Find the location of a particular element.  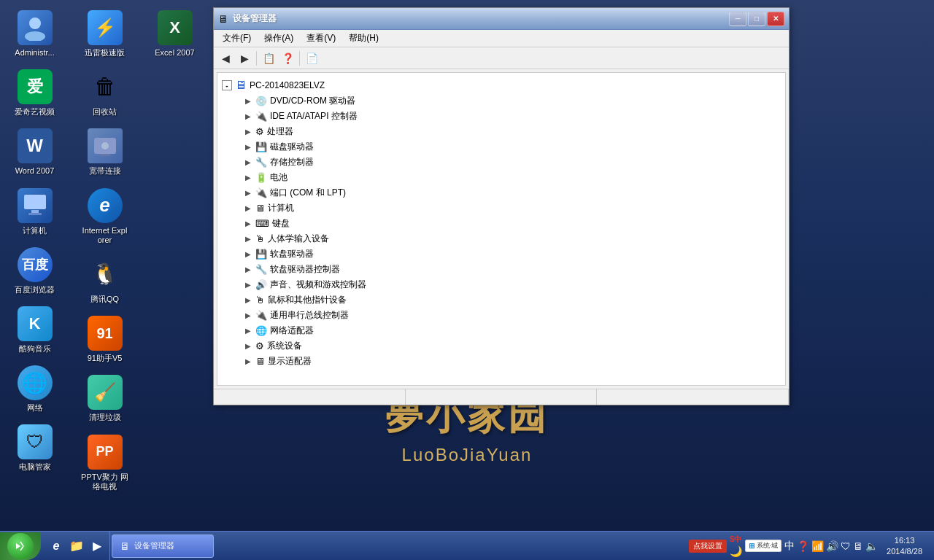

tree-item-ports: ▶ 🔌 端口 (COM 和 LPT) is located at coordinates (501, 192).